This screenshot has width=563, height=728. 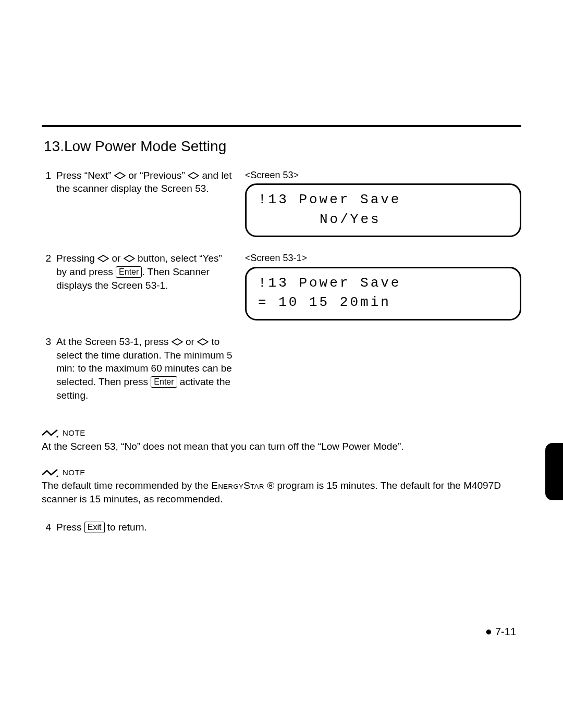 What do you see at coordinates (120, 176) in the screenshot?
I see `next-diamond-icon` at bounding box center [120, 176].